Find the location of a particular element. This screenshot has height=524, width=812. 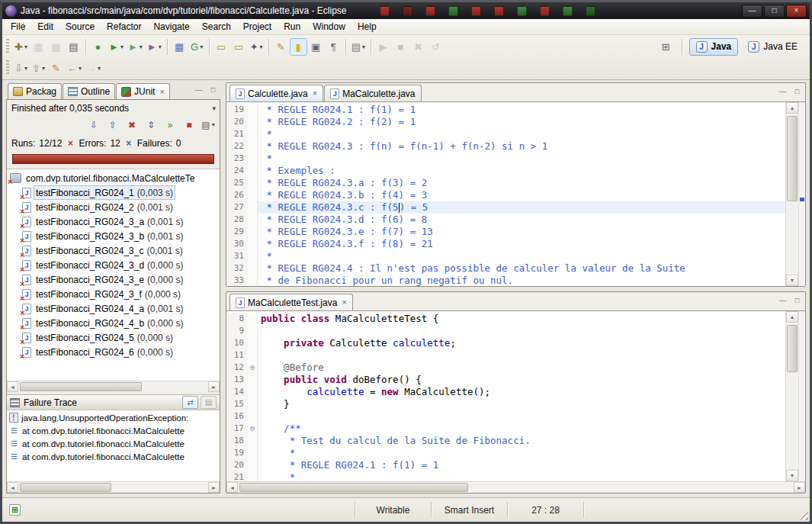

rerun-tests-button: » is located at coordinates (170, 125).